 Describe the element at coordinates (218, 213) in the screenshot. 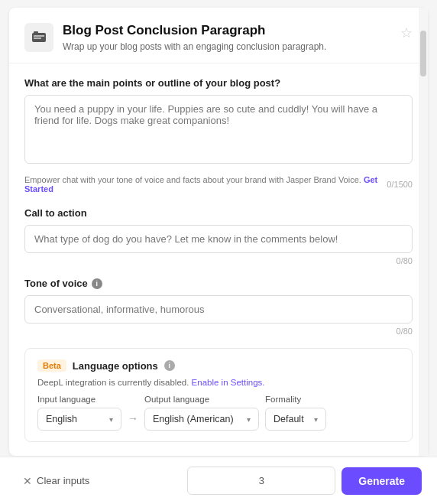

I see `cta-label: Call to action` at that location.